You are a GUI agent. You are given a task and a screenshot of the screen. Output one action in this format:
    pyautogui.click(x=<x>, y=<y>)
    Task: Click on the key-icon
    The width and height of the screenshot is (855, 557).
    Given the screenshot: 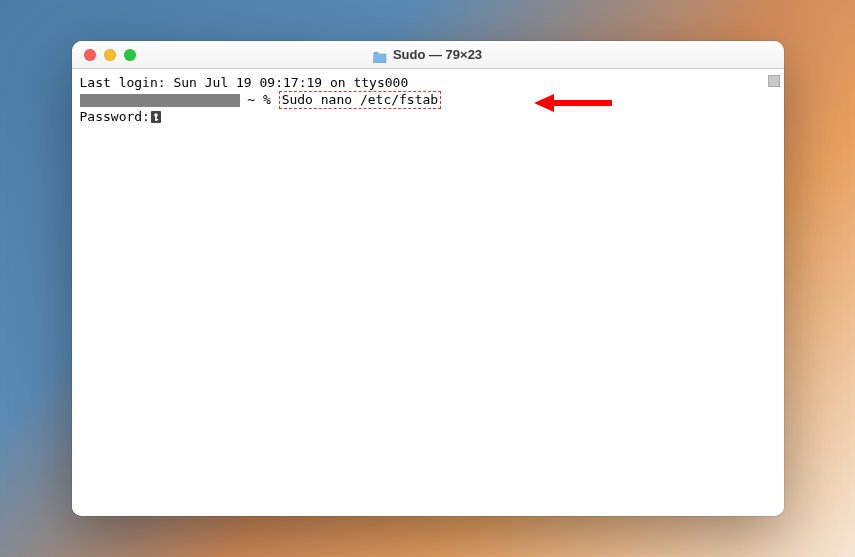 What is the action you would take?
    pyautogui.click(x=156, y=117)
    